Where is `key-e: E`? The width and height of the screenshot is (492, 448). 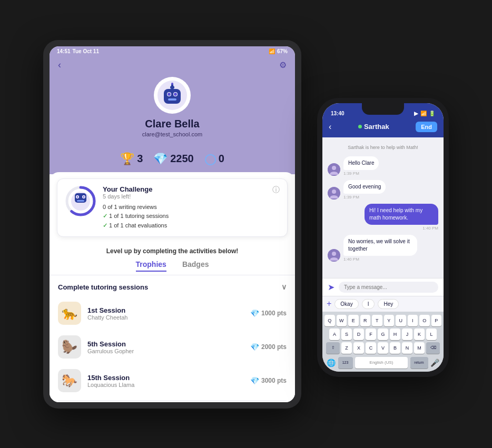 key-e: E is located at coordinates (353, 321).